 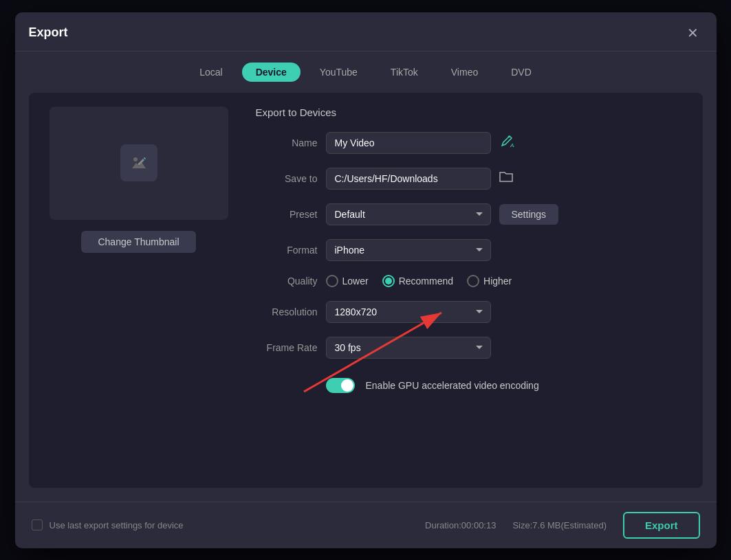 I want to click on format-select: iPhone, so click(x=408, y=250).